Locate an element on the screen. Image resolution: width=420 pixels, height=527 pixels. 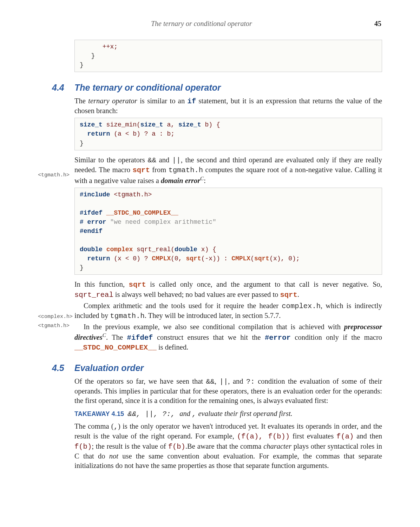
takeaway-4-15: TAKEAWAY 4.15 &&, ||, ?:, and , evaluate… is located at coordinates (228, 414).